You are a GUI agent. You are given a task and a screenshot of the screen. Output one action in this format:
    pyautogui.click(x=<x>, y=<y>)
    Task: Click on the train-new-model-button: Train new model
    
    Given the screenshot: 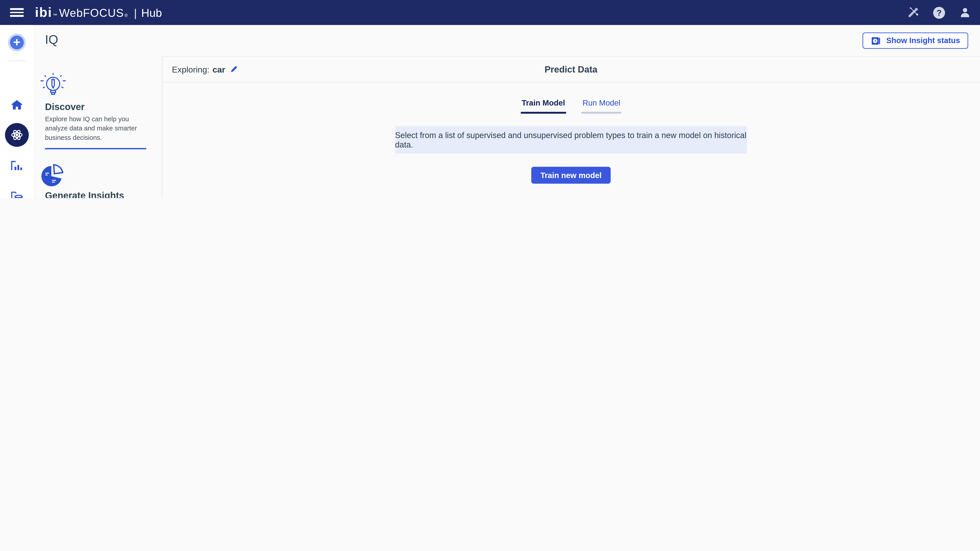 What is the action you would take?
    pyautogui.click(x=571, y=175)
    